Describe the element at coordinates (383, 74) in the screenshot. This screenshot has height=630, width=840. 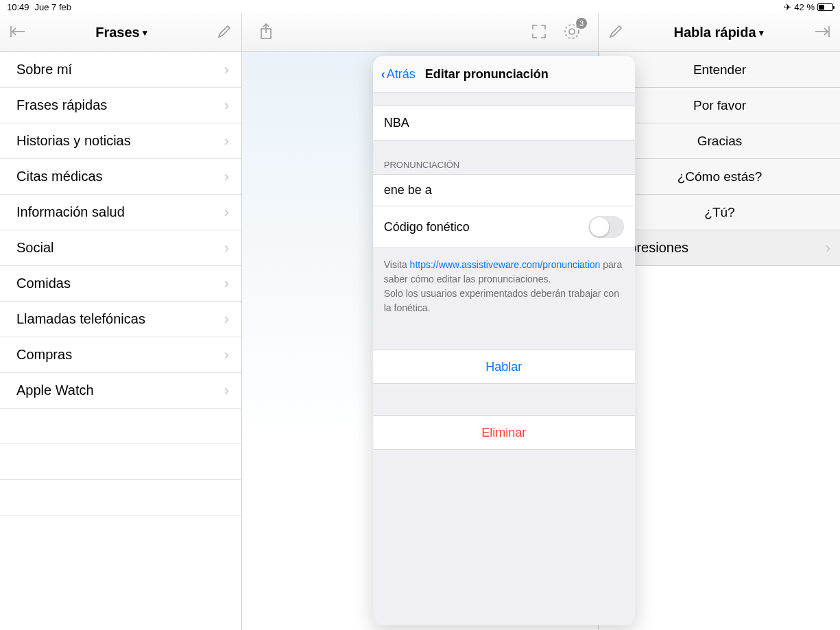
I see `chevron-left-icon: ‹` at that location.